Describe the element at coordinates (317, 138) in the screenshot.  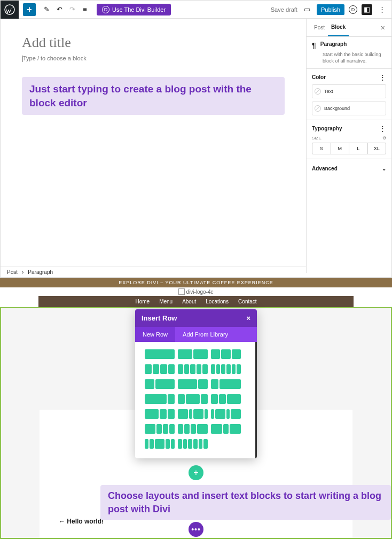
I see `size-label: SIZE` at that location.